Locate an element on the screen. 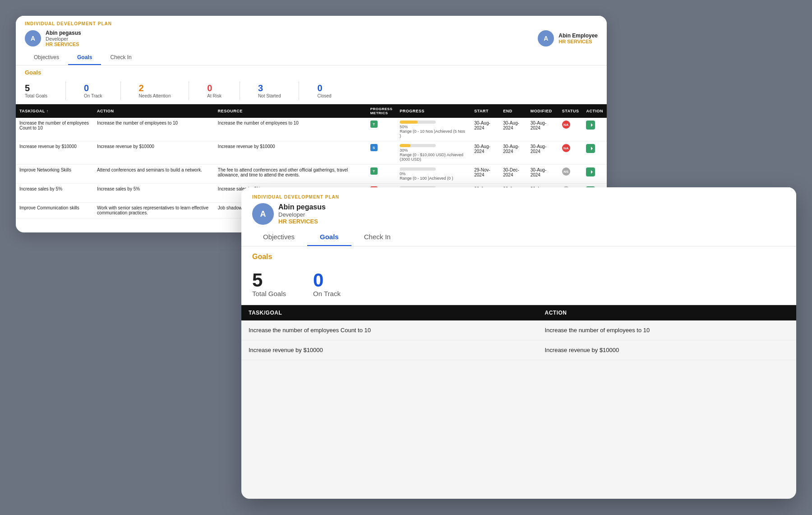  row1-task: Increase the number of employees Count t… is located at coordinates (55, 130).